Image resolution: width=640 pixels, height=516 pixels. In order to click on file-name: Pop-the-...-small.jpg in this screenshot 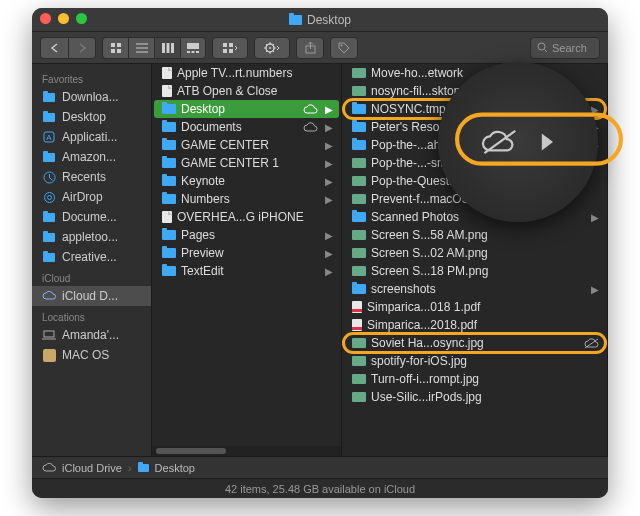, I will do `click(485, 163)`.